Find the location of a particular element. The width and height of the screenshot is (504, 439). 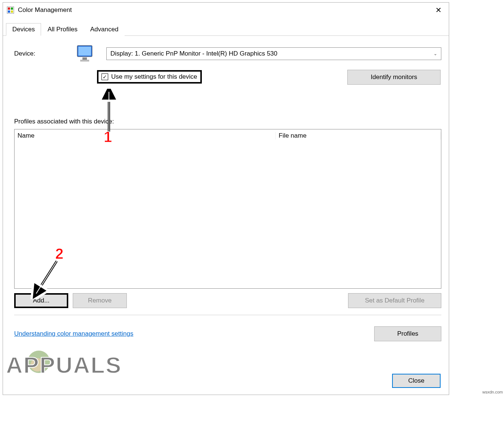

tab-devices: Devices is located at coordinates (24, 29).